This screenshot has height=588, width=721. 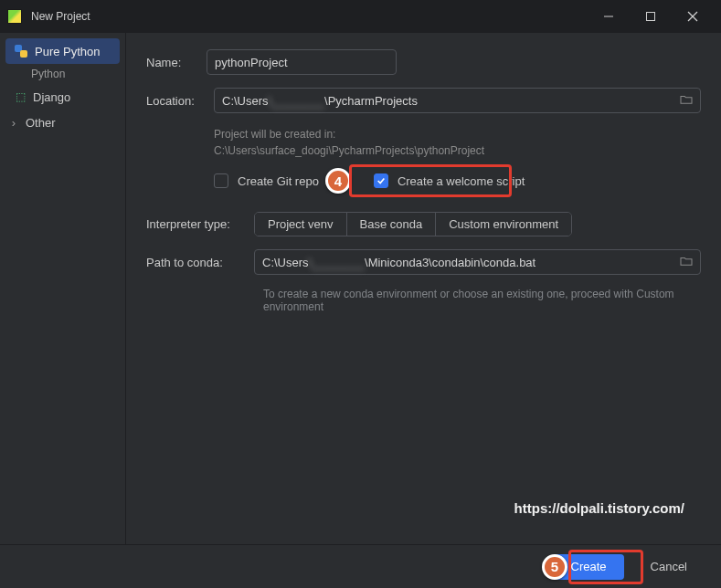 I want to click on toggle-custom-env: Custom environment, so click(x=504, y=225).